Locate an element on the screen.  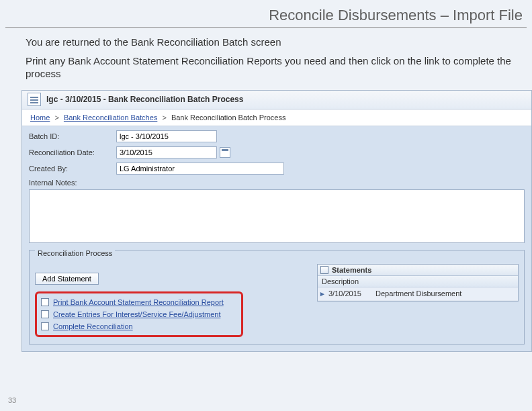
slide-title: Reconcile Disbursements – Import File is located at coordinates (266, 13).